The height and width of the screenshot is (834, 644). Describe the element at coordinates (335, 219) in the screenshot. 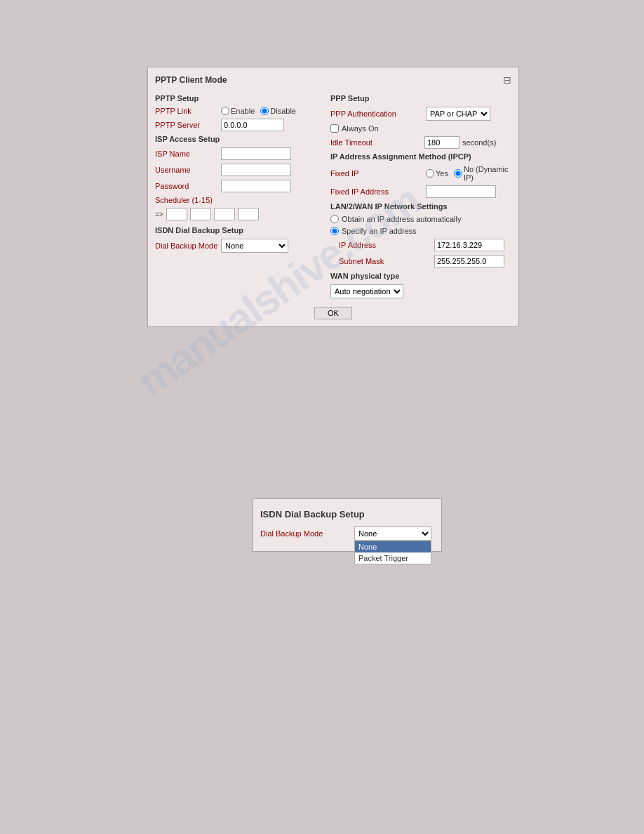

I see `obtain-auto-radio` at that location.